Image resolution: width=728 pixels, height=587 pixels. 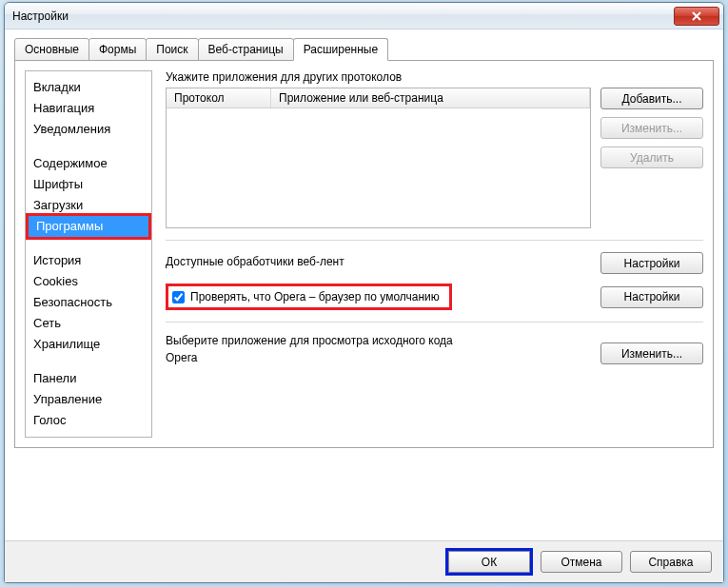 What do you see at coordinates (652, 263) in the screenshot?
I see `feeds-settings-button: Настройки` at bounding box center [652, 263].